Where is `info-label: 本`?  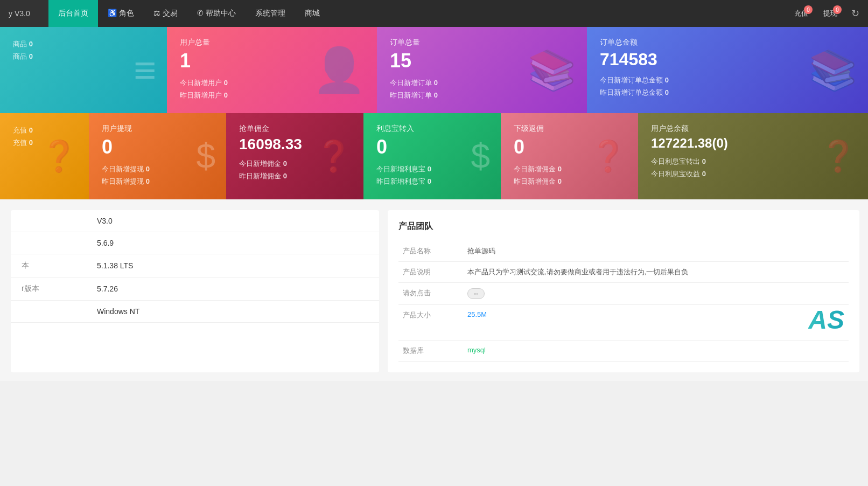
info-label: 本 is located at coordinates (48, 266).